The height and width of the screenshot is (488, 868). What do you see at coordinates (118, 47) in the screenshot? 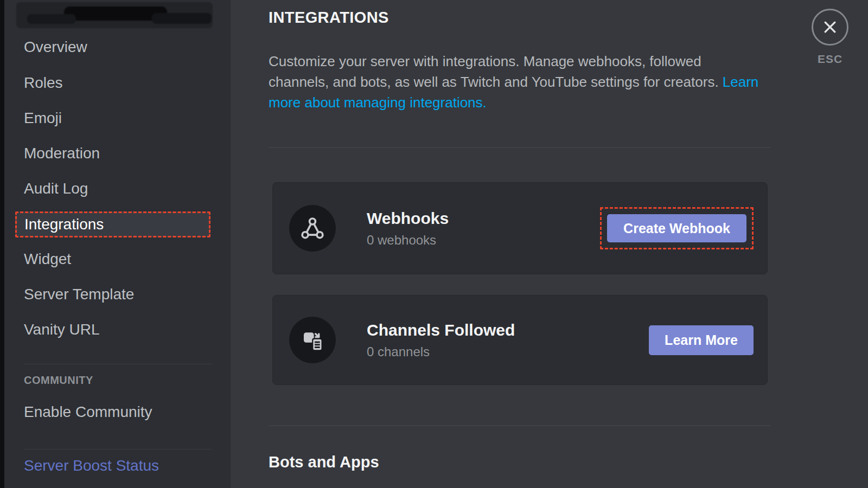
I see `sidebar-item-overview: Overview` at bounding box center [118, 47].